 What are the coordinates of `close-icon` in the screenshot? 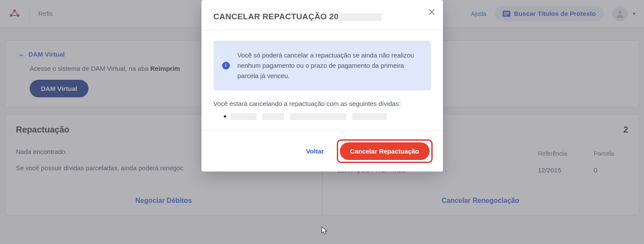 It's located at (432, 12).